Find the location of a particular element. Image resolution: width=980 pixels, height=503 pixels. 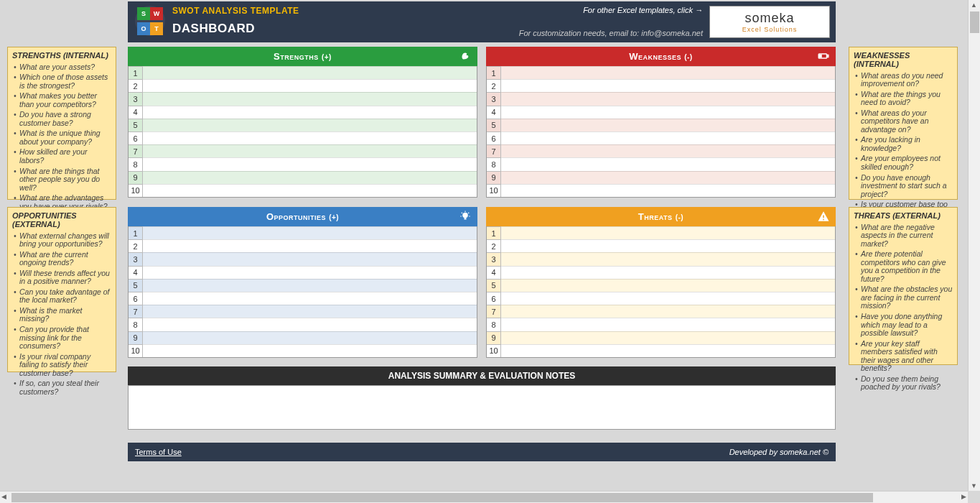

table-row: 7 is located at coordinates (303, 151).